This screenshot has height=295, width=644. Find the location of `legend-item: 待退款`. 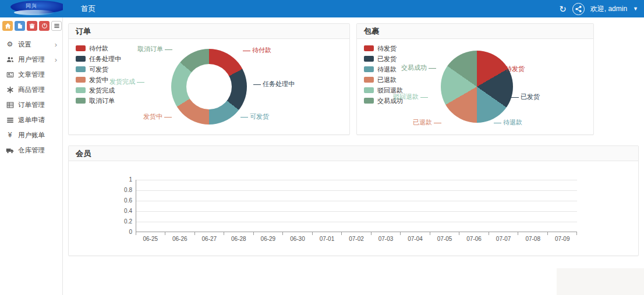

legend-item: 待退款 is located at coordinates (383, 69).